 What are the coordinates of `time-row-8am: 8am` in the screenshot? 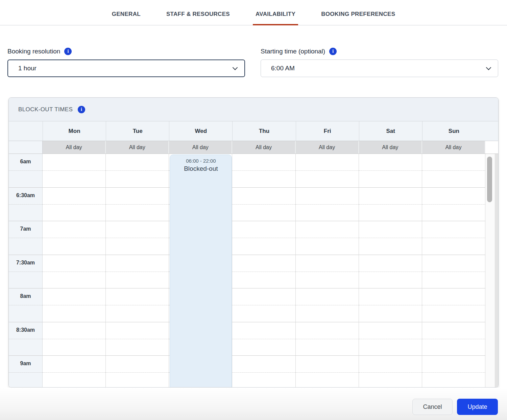 It's located at (247, 305).